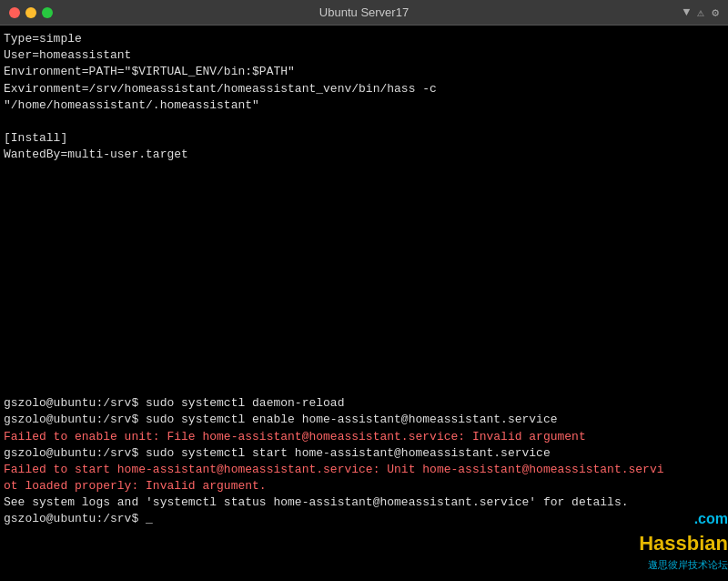 Image resolution: width=728 pixels, height=581 pixels. Describe the element at coordinates (15, 13) in the screenshot. I see `close-button` at that location.